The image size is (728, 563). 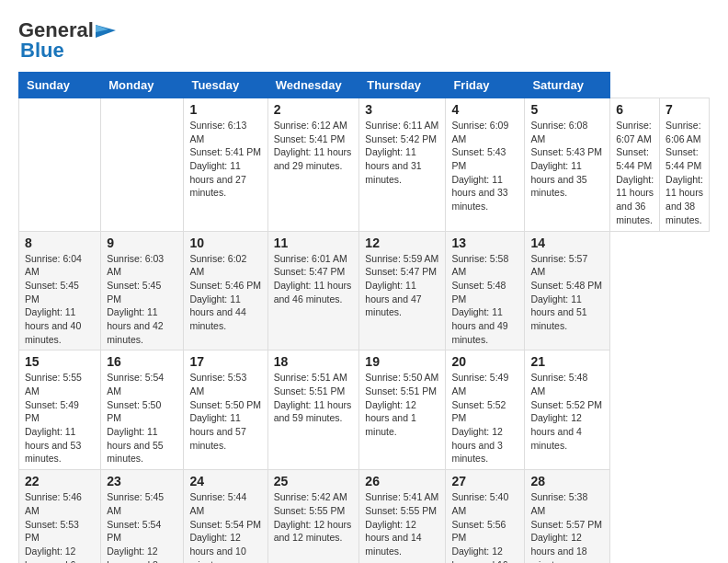 What do you see at coordinates (485, 418) in the screenshot?
I see `day-info: Sunrise: 5:49 AMSunset: 5:52 PMDaylight:…` at bounding box center [485, 418].